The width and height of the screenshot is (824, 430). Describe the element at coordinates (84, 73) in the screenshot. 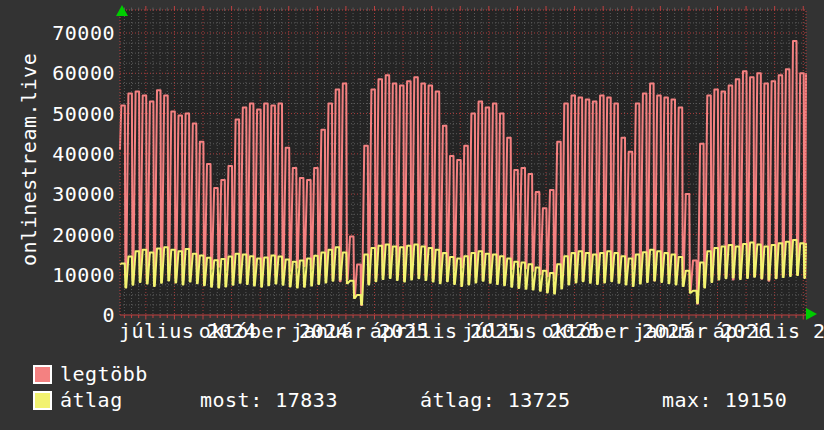

I see `y-axis-tick-label: 60000` at that location.